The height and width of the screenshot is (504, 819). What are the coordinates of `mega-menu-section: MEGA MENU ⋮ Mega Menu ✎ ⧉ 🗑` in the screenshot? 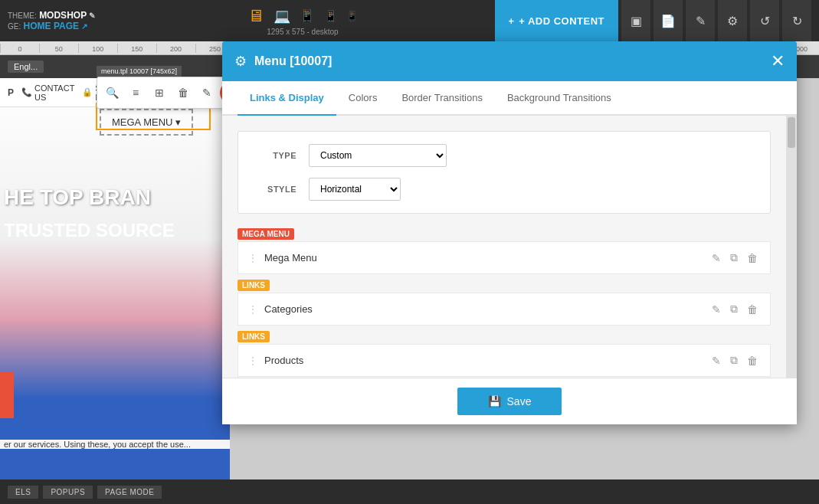 It's located at (504, 250).